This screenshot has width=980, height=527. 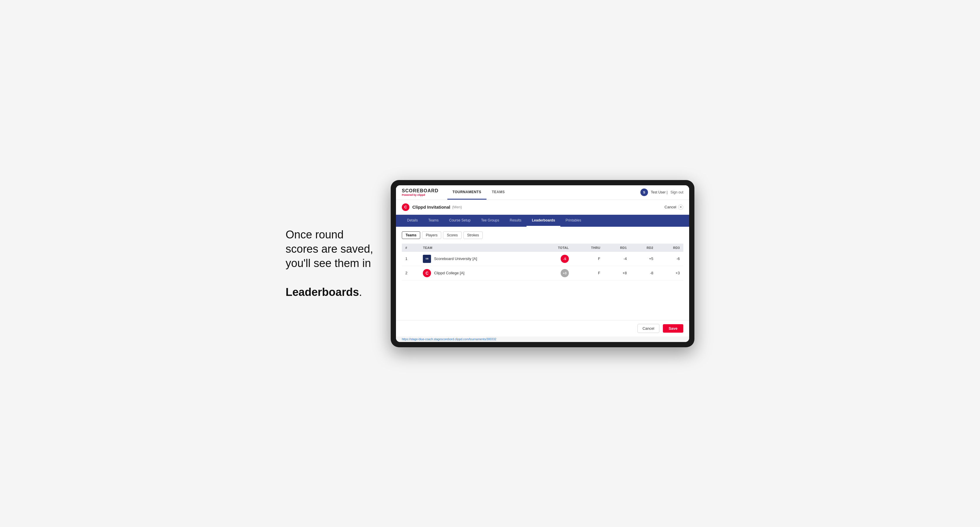 I want to click on filter-button-group: Teams Players Scores Strokes, so click(x=542, y=235).